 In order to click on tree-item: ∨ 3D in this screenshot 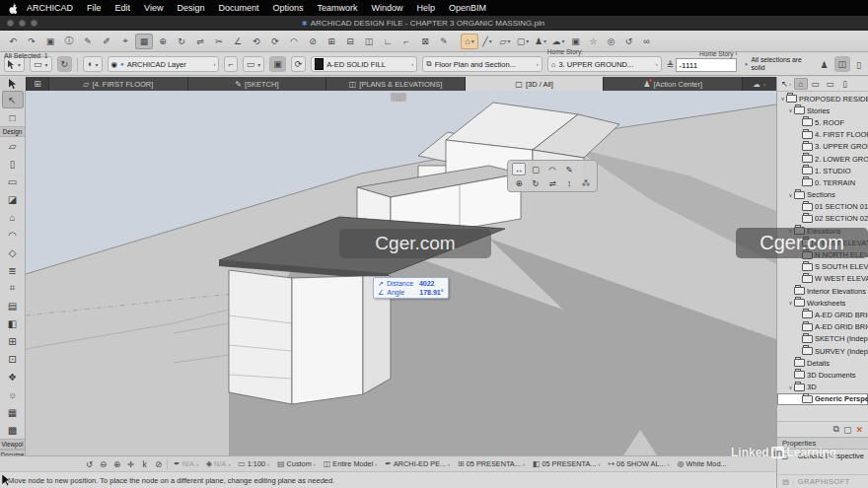, I will do `click(823, 387)`.